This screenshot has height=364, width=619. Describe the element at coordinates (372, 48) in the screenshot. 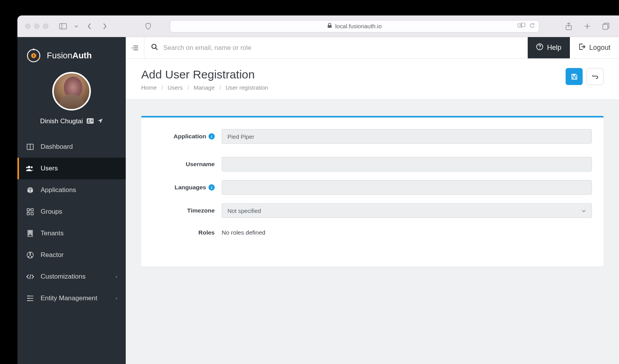

I see `topbar: Help Logout` at that location.